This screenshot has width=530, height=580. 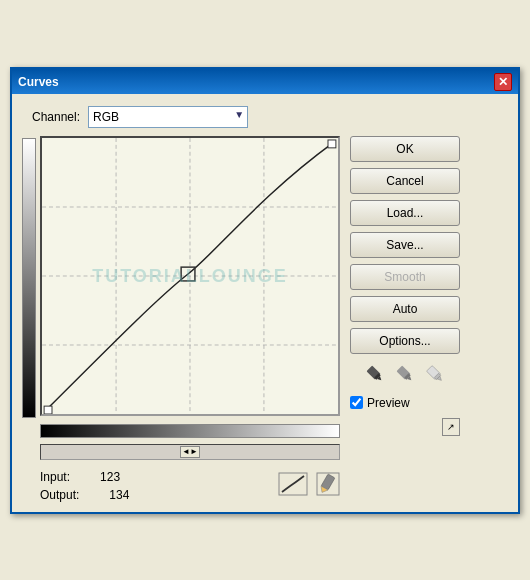 I want to click on title-bar: Curves ✕, so click(x=265, y=82).